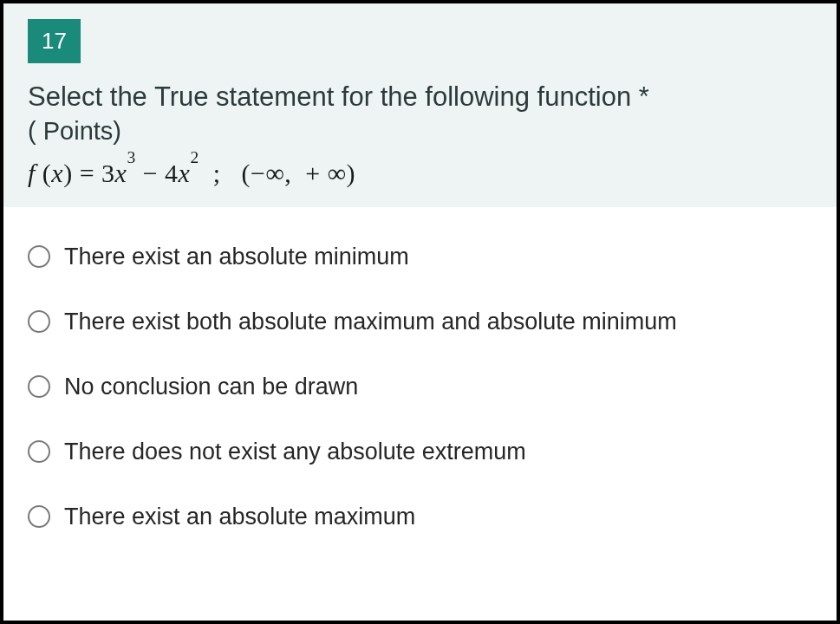 This screenshot has height=624, width=840. What do you see at coordinates (40, 131) in the screenshot?
I see `points-value` at bounding box center [40, 131].